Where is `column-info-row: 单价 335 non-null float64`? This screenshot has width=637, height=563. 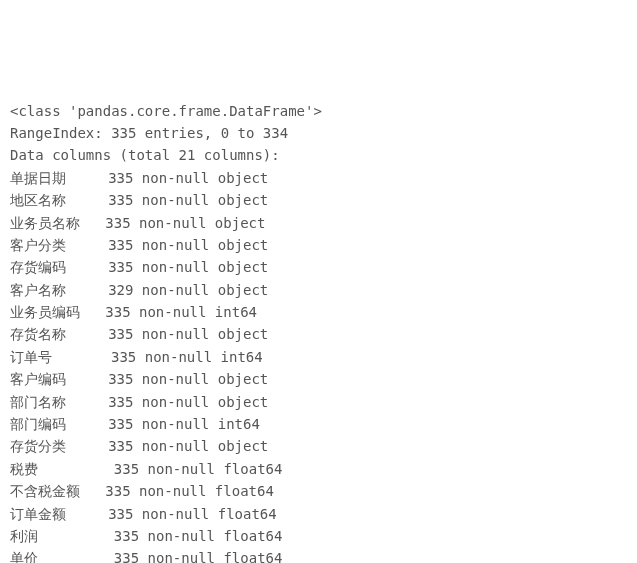
column-info-row: 单价 335 non-null float64 is located at coordinates (318, 555).